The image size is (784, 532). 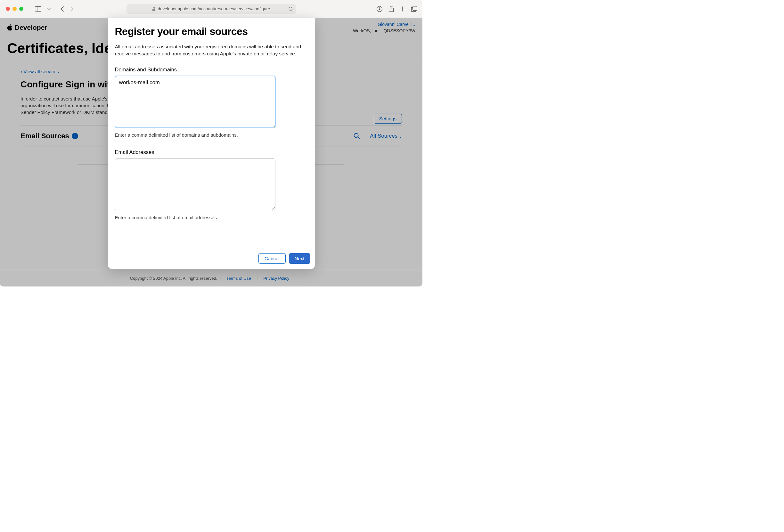 I want to click on back-button, so click(x=62, y=9).